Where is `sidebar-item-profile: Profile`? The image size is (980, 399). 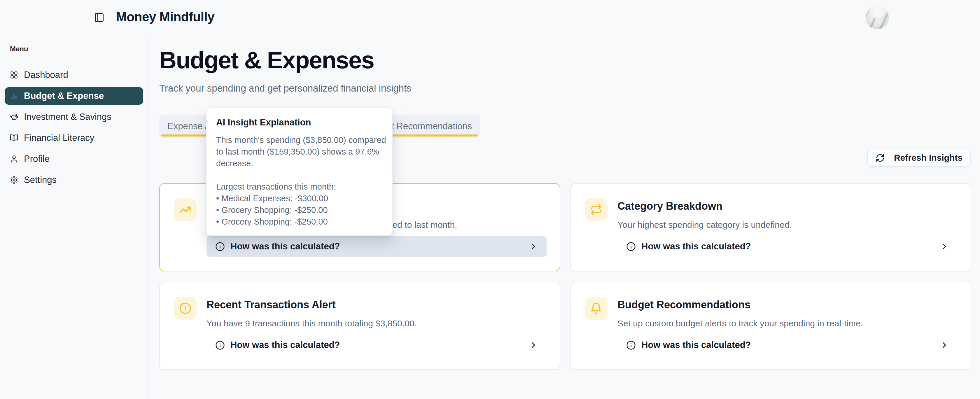
sidebar-item-profile: Profile is located at coordinates (74, 159).